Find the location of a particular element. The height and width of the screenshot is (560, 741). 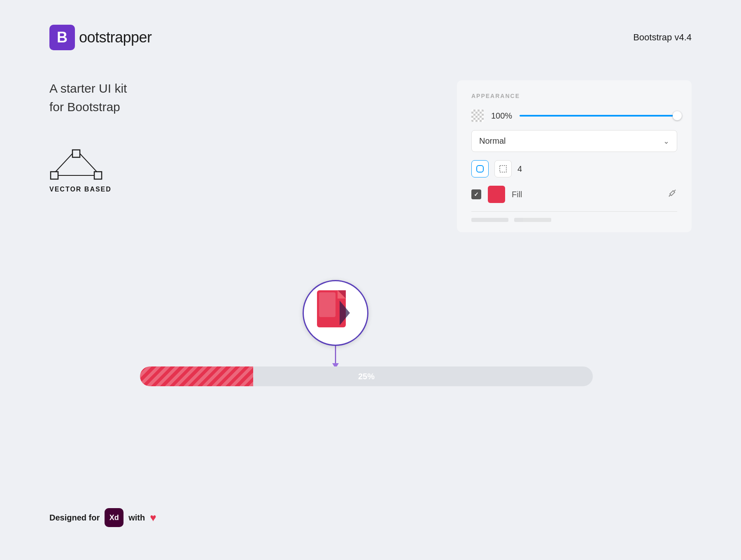

fill-row: Fill is located at coordinates (574, 194).